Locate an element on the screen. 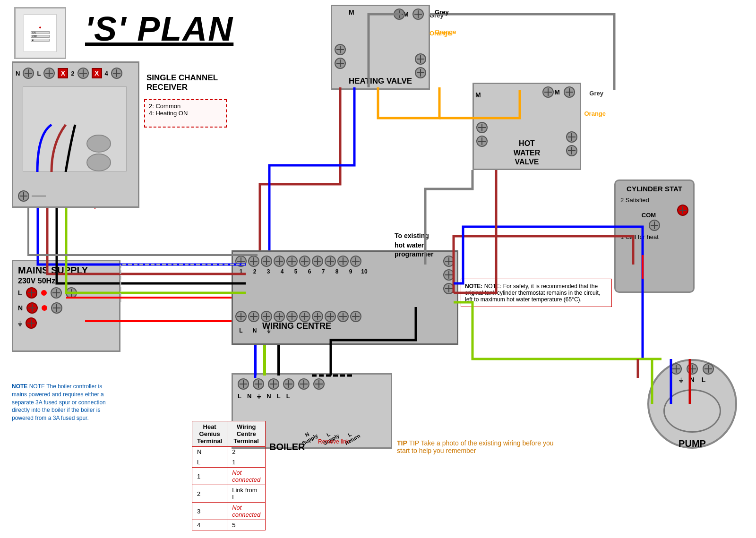  page-title: 'S' PLAN is located at coordinates (159, 29).